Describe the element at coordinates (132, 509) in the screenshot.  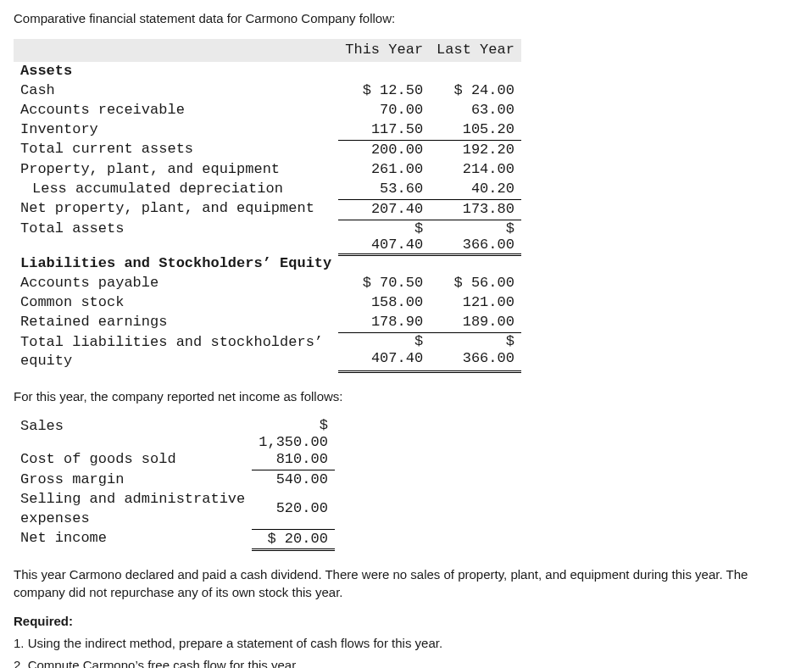
I see `sae-label: Selling and administrativeexpenses` at that location.